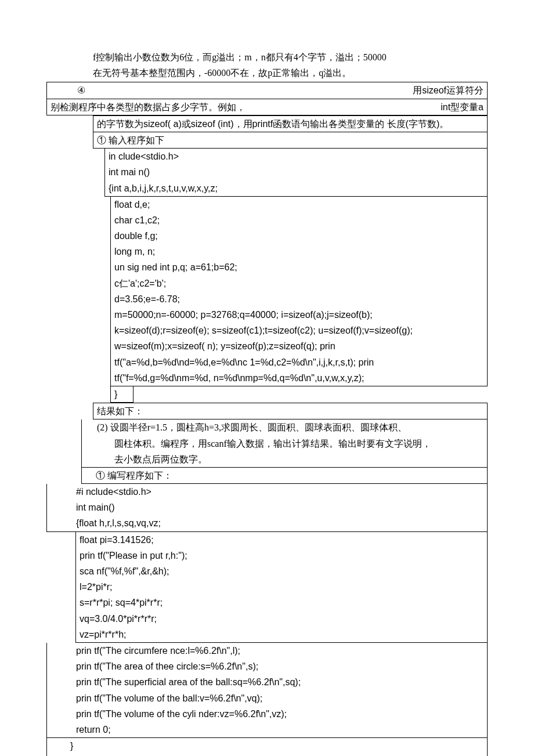 Image resolution: width=534 pixels, height=756 pixels. I want to click on marker-4: ④, so click(68, 91).